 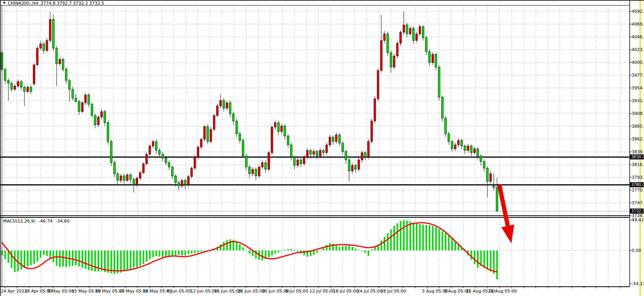 What do you see at coordinates (638, 190) in the screenshot?
I see `price-axis-label: 3770.5` at bounding box center [638, 190].